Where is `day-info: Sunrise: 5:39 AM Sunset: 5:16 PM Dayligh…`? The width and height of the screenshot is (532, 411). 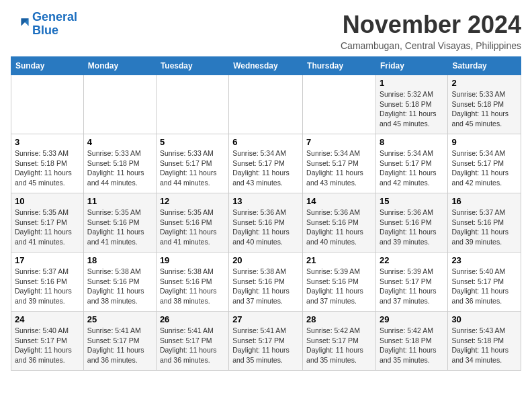
day-info: Sunrise: 5:39 AM Sunset: 5:16 PM Dayligh… is located at coordinates (339, 286).